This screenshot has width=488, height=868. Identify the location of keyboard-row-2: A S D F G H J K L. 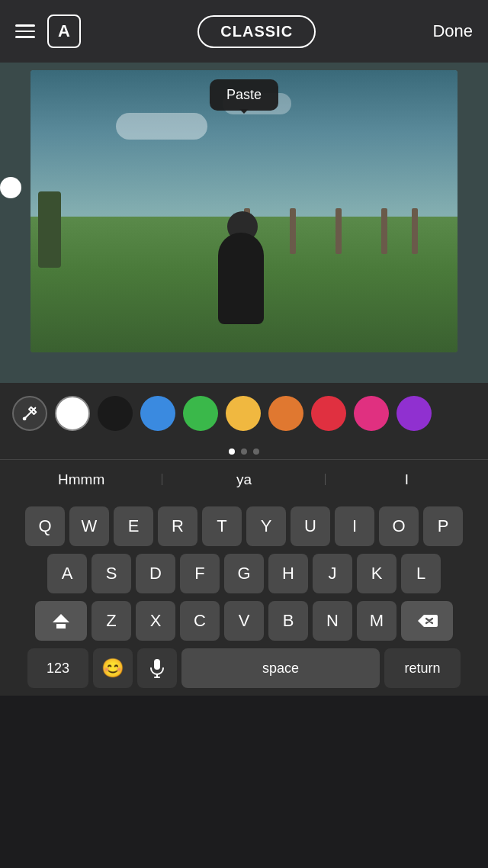
(244, 574).